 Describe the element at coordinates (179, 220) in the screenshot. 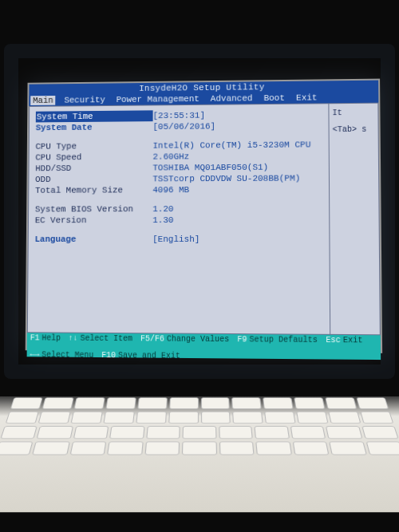

I see `ec-version-row: EC Version1.30` at that location.